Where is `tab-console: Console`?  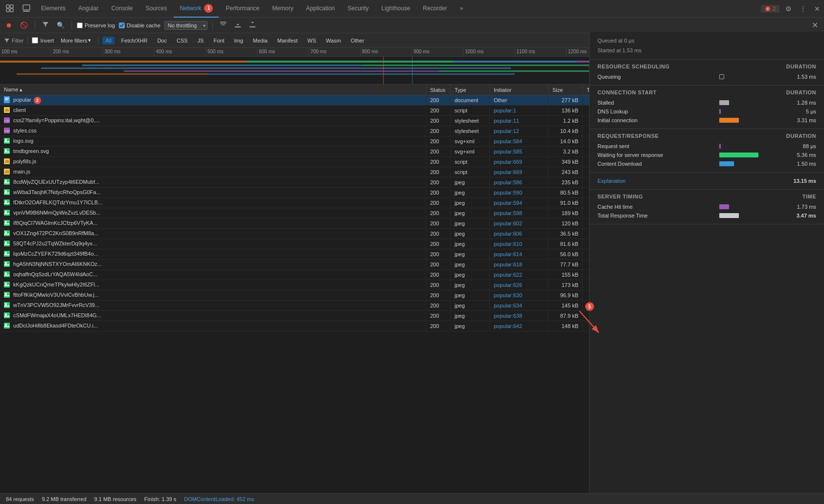
tab-console: Console is located at coordinates (122, 9).